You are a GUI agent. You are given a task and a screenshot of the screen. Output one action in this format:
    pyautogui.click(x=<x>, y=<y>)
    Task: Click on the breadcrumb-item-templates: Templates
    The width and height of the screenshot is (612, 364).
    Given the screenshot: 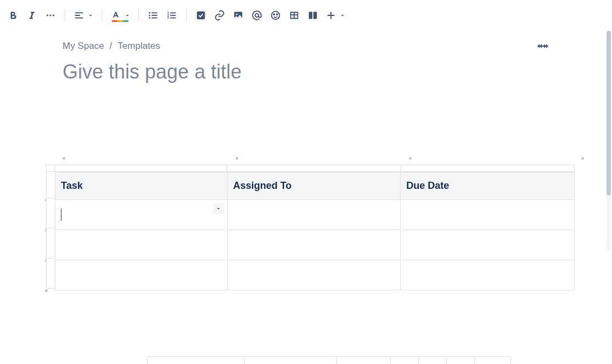 What is the action you would take?
    pyautogui.click(x=138, y=46)
    